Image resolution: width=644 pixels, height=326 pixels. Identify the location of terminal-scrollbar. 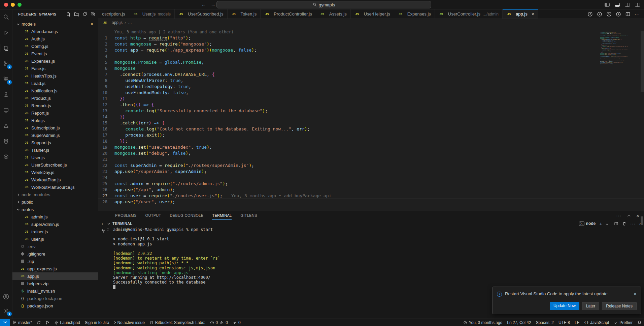
(642, 221).